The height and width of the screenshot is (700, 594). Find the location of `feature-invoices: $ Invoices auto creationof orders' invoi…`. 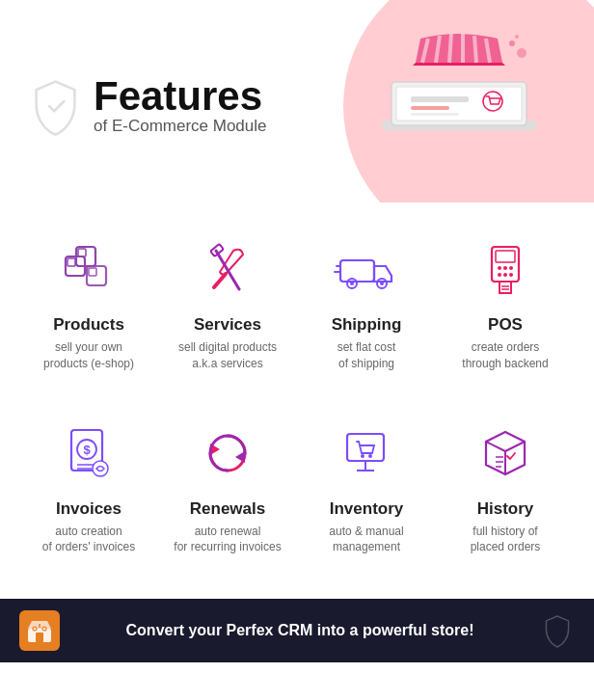

feature-invoices: $ Invoices auto creationof orders' invoi… is located at coordinates (89, 488).